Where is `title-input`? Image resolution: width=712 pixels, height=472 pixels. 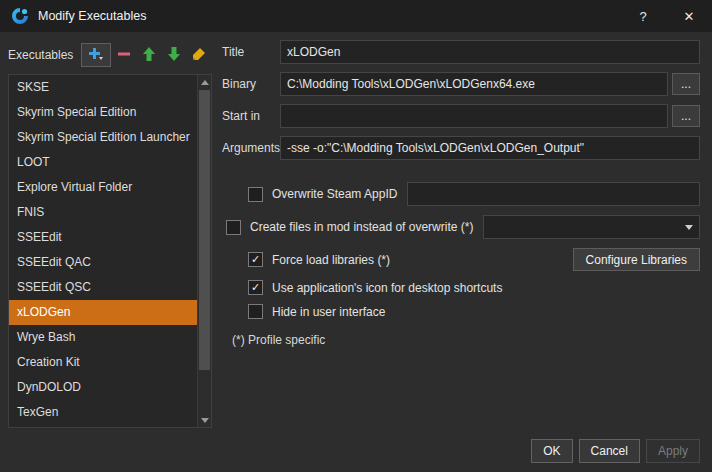 title-input is located at coordinates (490, 52).